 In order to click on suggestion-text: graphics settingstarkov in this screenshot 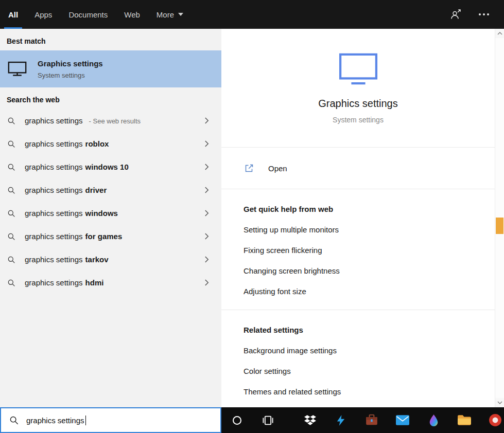, I will do `click(67, 259)`.